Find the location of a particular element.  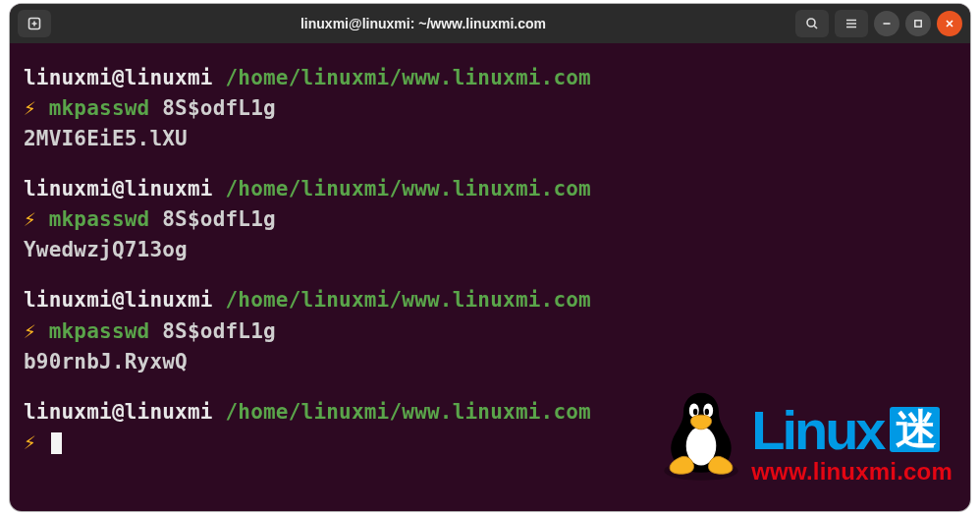

titlebar: linuxmi@linuxmi: ~/www.linuxmi.com is located at coordinates (490, 24).